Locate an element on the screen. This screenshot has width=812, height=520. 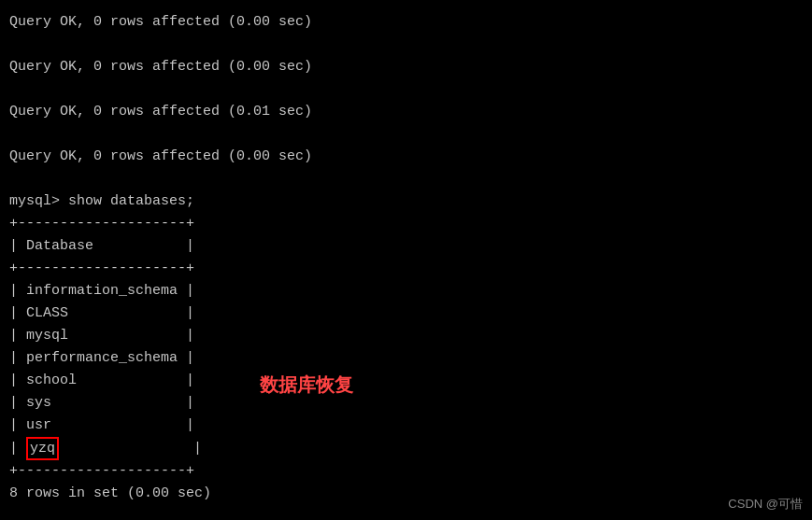
db-class: | CLASS | is located at coordinates (406, 314).